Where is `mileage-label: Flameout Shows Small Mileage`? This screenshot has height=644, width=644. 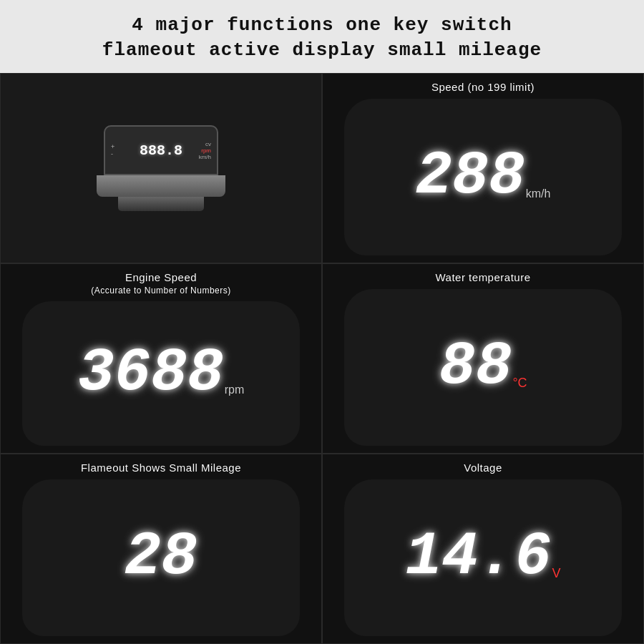 mileage-label: Flameout Shows Small Mileage is located at coordinates (161, 468).